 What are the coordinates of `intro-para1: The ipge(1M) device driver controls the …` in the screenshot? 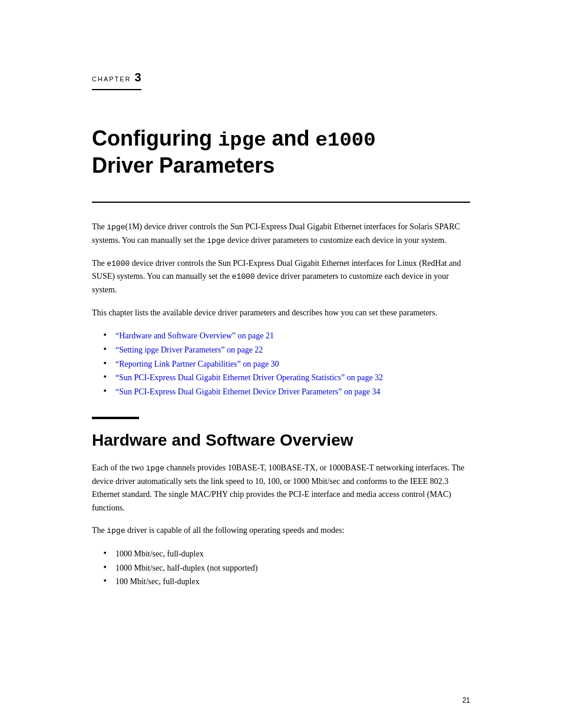 It's located at (281, 234).